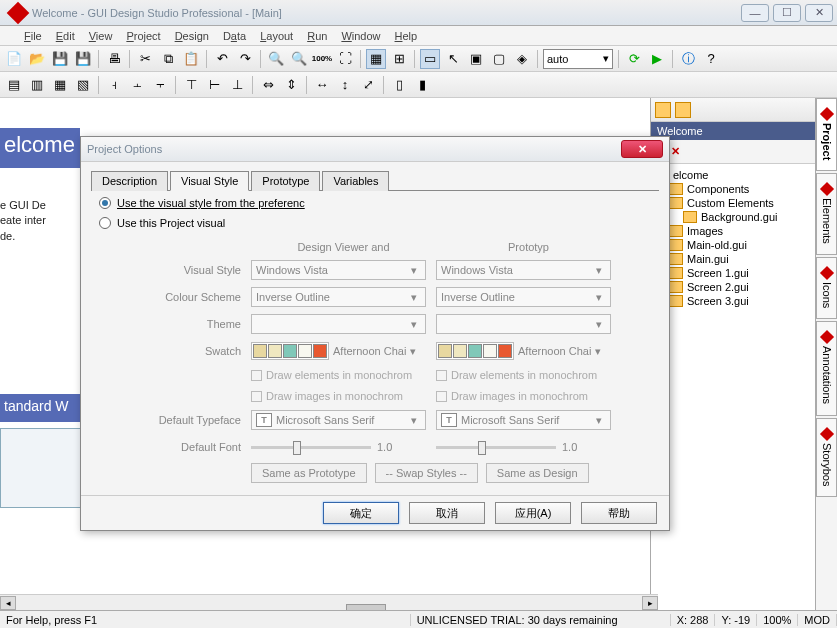  What do you see at coordinates (360, 36) in the screenshot?
I see `menu-window: Window` at bounding box center [360, 36].